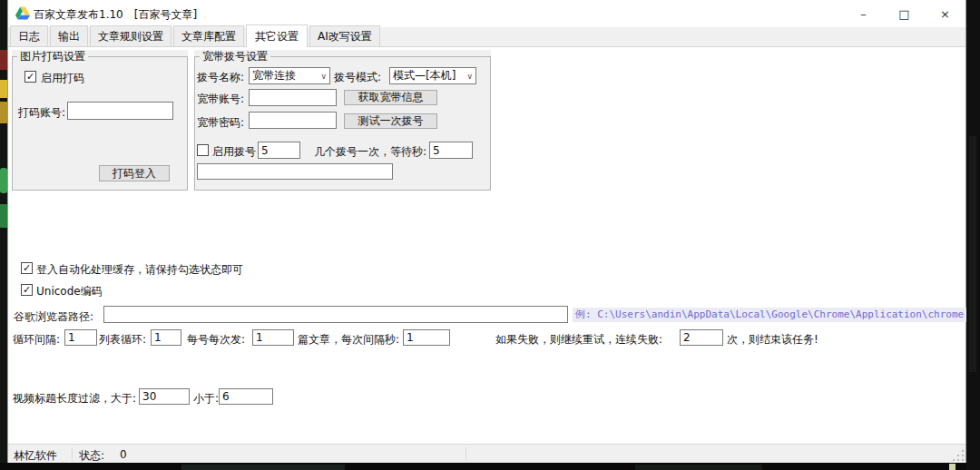 The width and height of the screenshot is (980, 470). Describe the element at coordinates (35, 455) in the screenshot. I see `statusbar-brand: 林忆软件` at that location.